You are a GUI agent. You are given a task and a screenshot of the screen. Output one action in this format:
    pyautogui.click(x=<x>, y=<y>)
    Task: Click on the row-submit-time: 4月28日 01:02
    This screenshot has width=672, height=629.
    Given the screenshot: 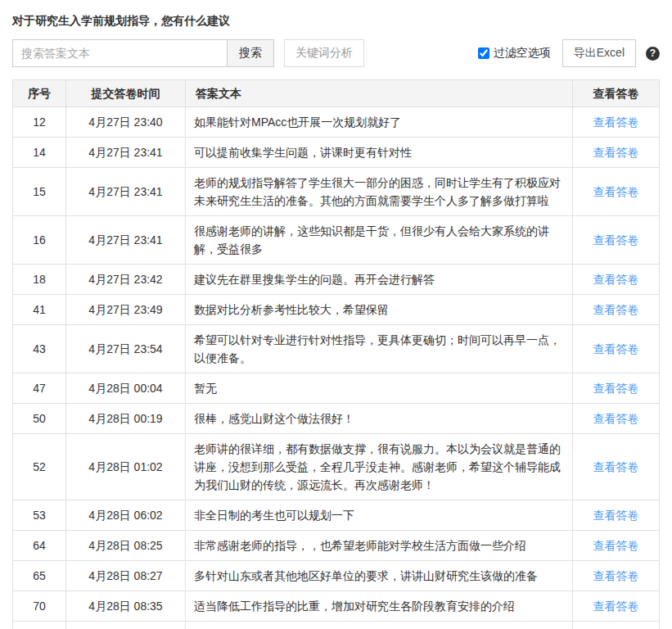 What is the action you would take?
    pyautogui.click(x=126, y=467)
    